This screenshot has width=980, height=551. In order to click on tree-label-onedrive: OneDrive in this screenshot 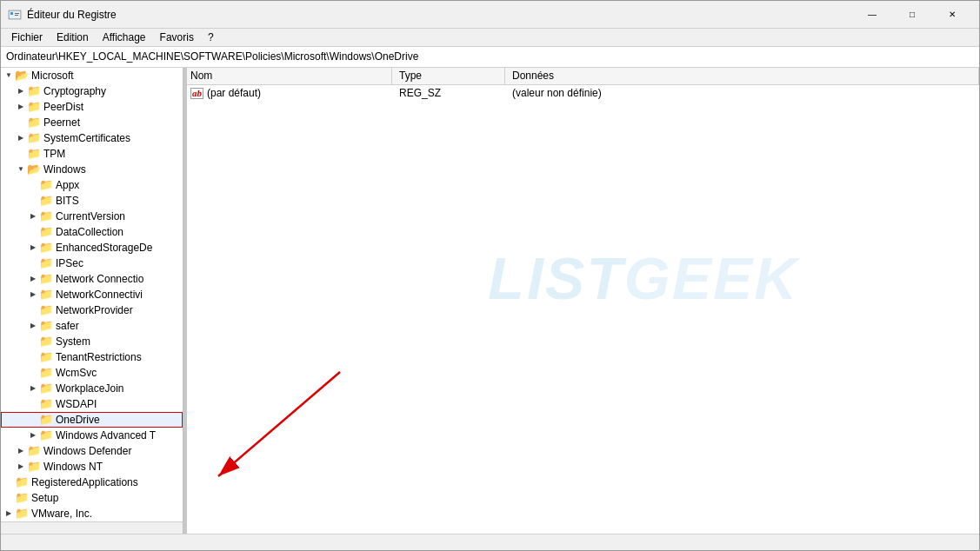, I will do `click(78, 420)`.